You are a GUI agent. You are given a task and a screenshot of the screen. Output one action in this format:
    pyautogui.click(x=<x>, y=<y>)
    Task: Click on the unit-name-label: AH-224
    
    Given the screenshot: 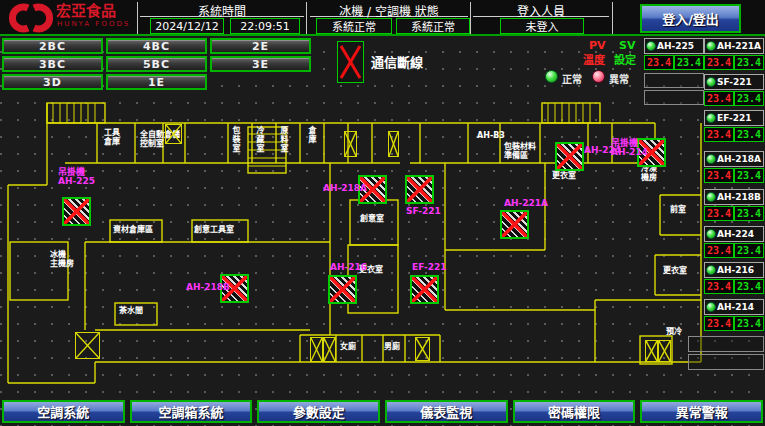 What is the action you would take?
    pyautogui.click(x=736, y=234)
    